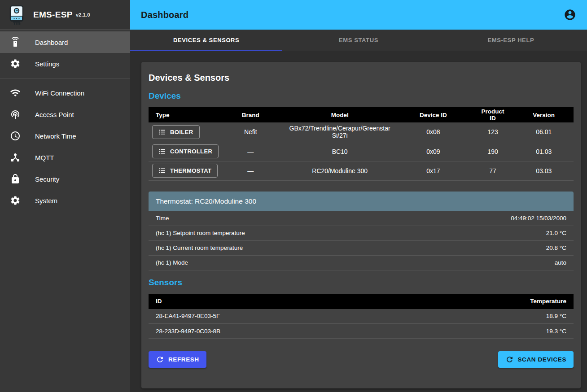  I want to click on sidebar-item-security: Security, so click(65, 179).